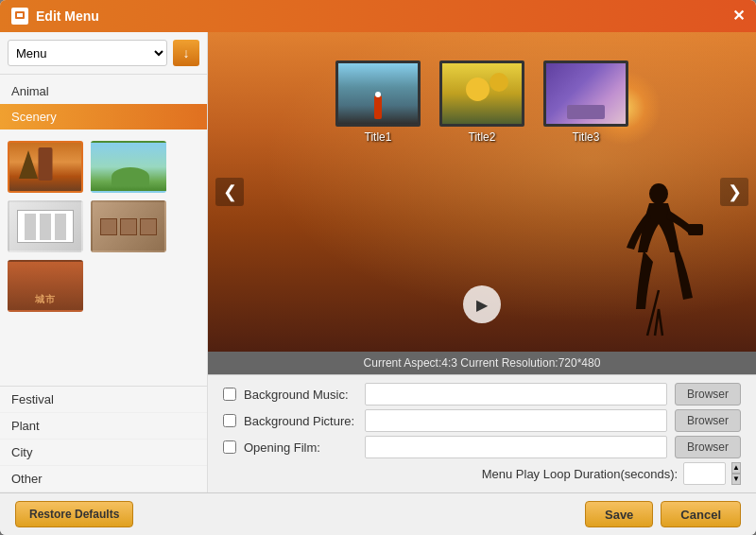 The height and width of the screenshot is (535, 756). Describe the element at coordinates (482, 102) in the screenshot. I see `preview-thumbnails: Title1 Title2 Title3` at that location.